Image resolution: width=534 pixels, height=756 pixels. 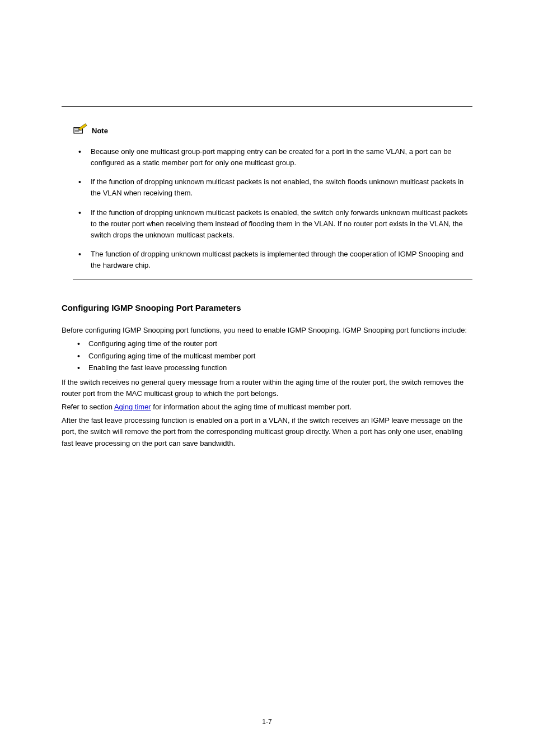 What do you see at coordinates (267, 376) in the screenshot?
I see `section-body: Configuring IGMP Snooping Port Parameter…` at bounding box center [267, 376].